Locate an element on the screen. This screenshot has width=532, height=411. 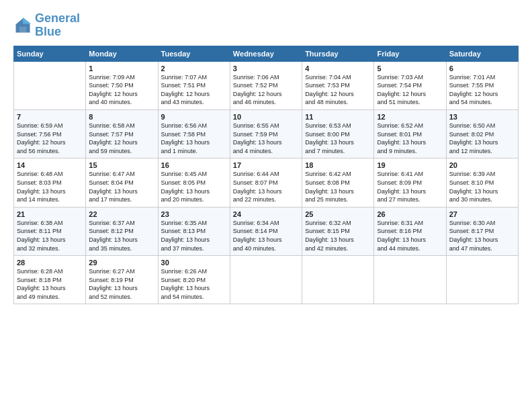
day-info: Sunrise: 6:26 AMSunset: 8:20 PMDaylight:… is located at coordinates (194, 284).